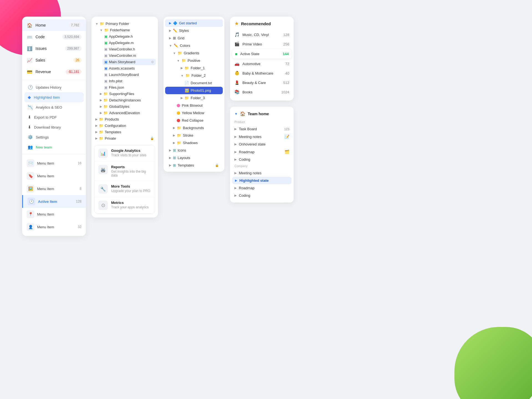 The height and width of the screenshot is (399, 532). What do you see at coordinates (129, 68) in the screenshot?
I see `file-assets: ▣ Assets.xcassets` at bounding box center [129, 68].